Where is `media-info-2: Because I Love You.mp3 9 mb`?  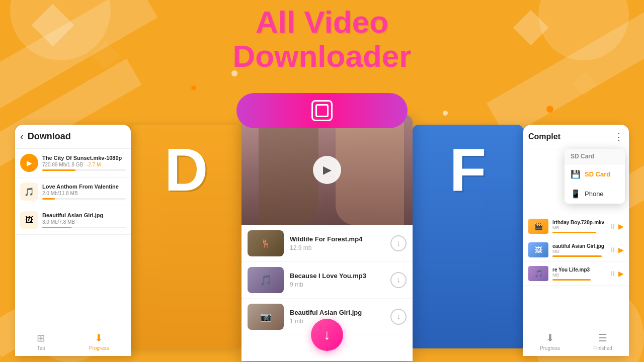
media-info-2: Because I Love You.mp3 9 mb is located at coordinates (340, 280).